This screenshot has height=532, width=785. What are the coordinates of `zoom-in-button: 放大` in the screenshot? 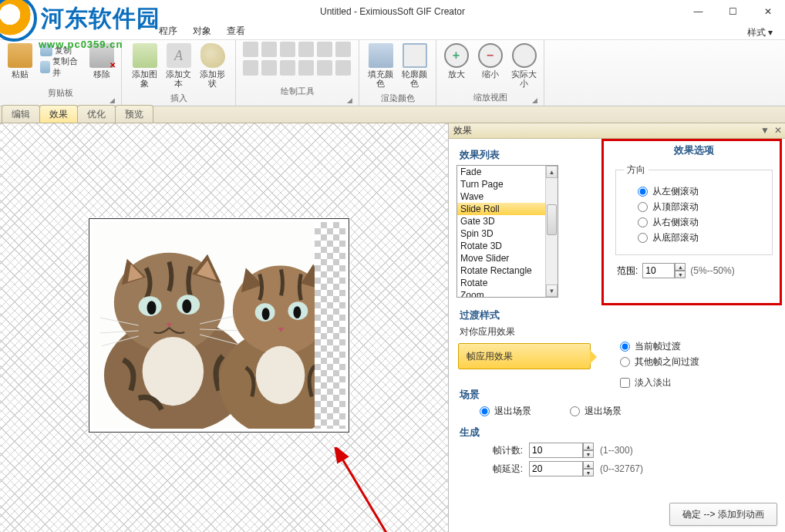 It's located at (457, 61).